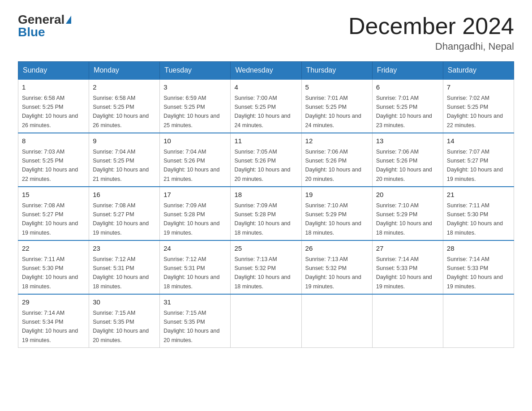  I want to click on day-number: 3, so click(195, 88).